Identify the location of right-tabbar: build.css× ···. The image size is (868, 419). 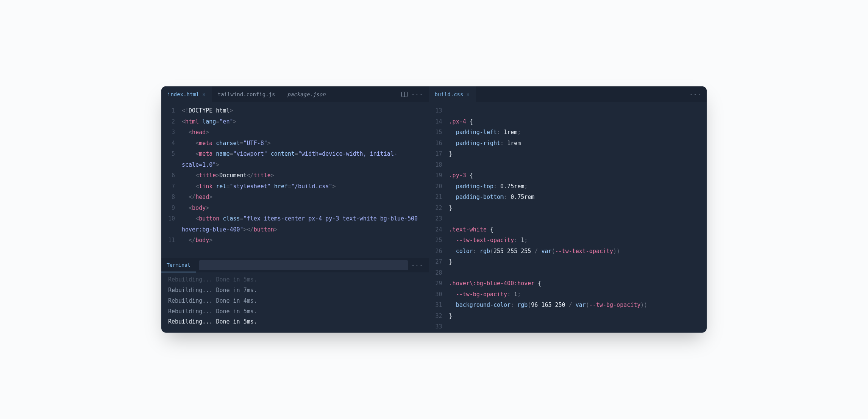
(568, 94).